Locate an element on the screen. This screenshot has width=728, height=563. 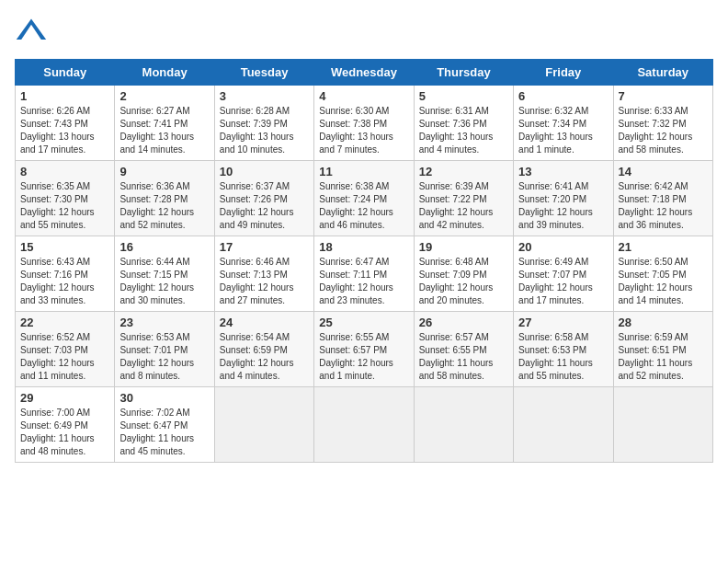
cell-info: Sunrise: 6:55 AMSunset: 6:57 PMDaylight:… is located at coordinates (357, 357).